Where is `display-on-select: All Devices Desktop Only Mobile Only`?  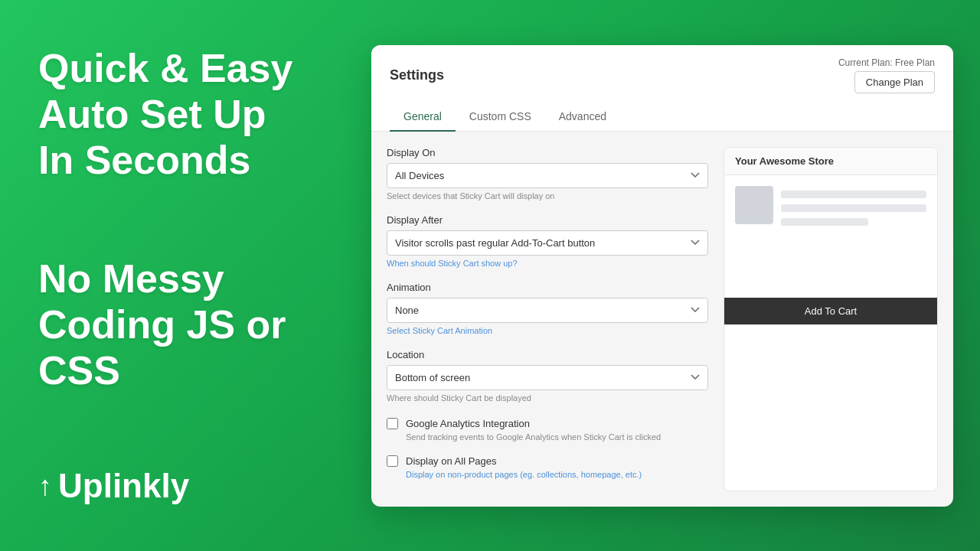 display-on-select: All Devices Desktop Only Mobile Only is located at coordinates (547, 176).